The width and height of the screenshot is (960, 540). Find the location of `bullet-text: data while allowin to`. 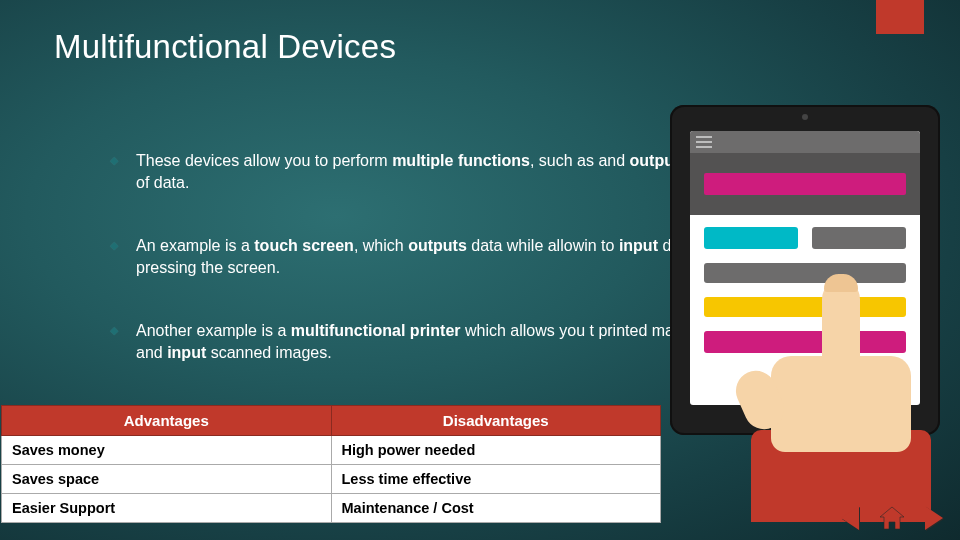

bullet-text: data while allowin to is located at coordinates (543, 246).